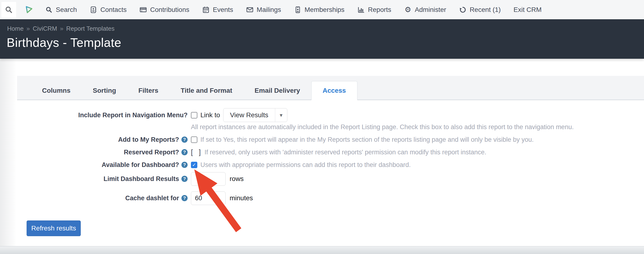 This screenshot has height=254, width=644. I want to click on field-label-text: Add to My Reports?, so click(149, 140).